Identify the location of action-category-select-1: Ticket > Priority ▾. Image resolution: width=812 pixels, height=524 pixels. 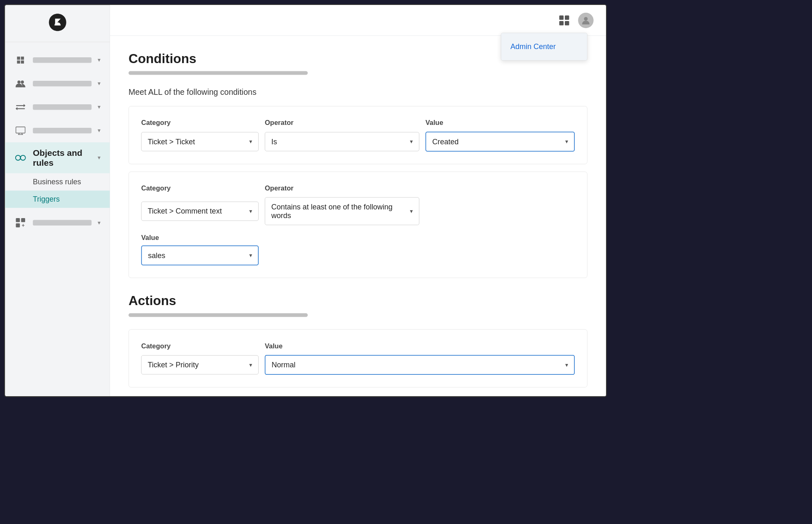
(200, 365).